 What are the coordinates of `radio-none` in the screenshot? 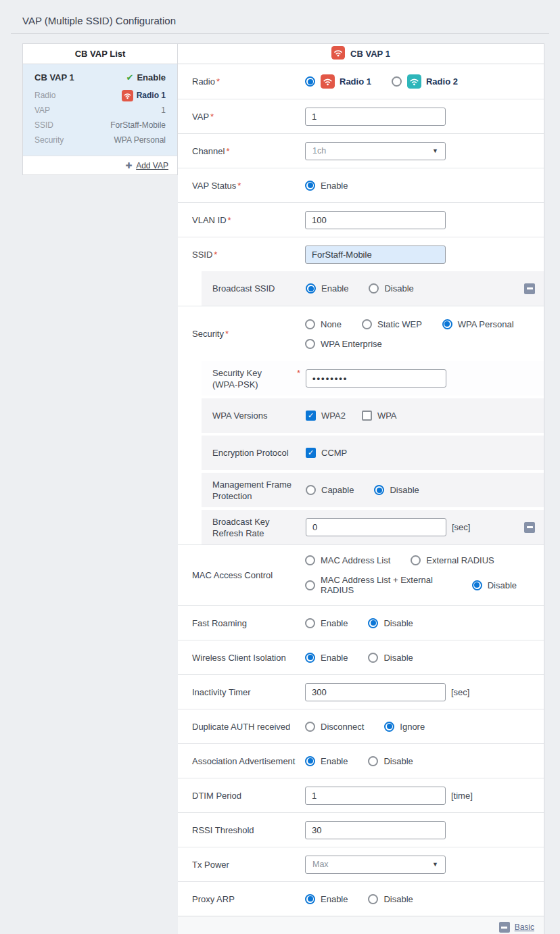 It's located at (310, 325).